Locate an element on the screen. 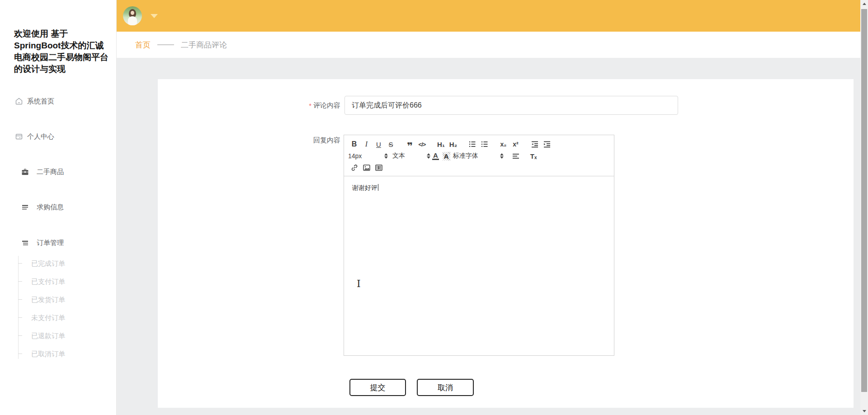 Image resolution: width=868 pixels, height=415 pixels. required-asterisk: * is located at coordinates (310, 106).